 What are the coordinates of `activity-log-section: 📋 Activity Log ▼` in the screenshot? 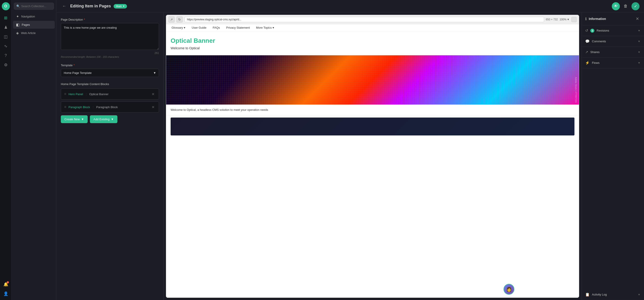 It's located at (613, 295).